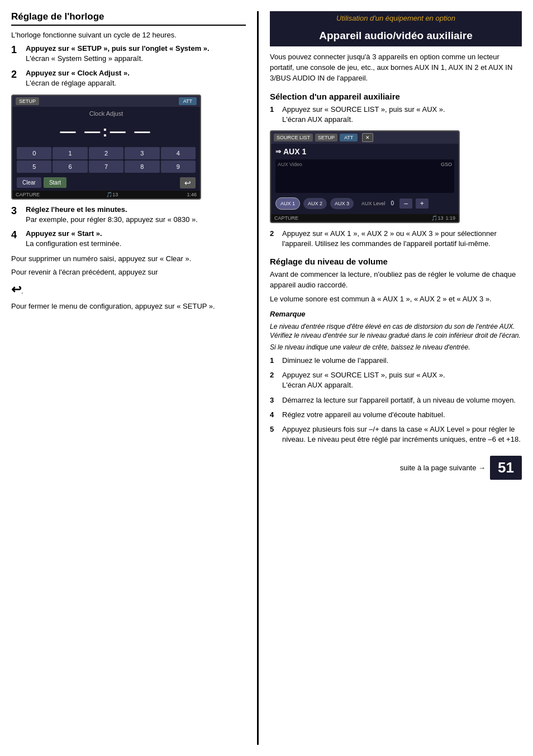 This screenshot has height=756, width=533. Describe the element at coordinates (399, 400) in the screenshot. I see `vol-step-3-text: Démarrez la lecture sur l'appareil porta…` at that location.